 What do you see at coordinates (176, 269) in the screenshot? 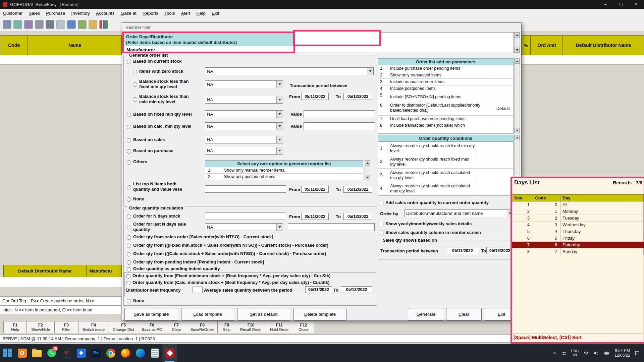
I see `label-qty-as-indent: Order quantity as pending indent quantit…` at bounding box center [176, 269].